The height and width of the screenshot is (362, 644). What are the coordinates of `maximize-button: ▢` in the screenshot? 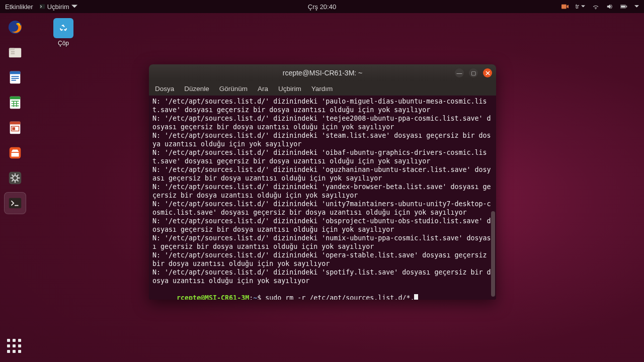 It's located at (473, 73).